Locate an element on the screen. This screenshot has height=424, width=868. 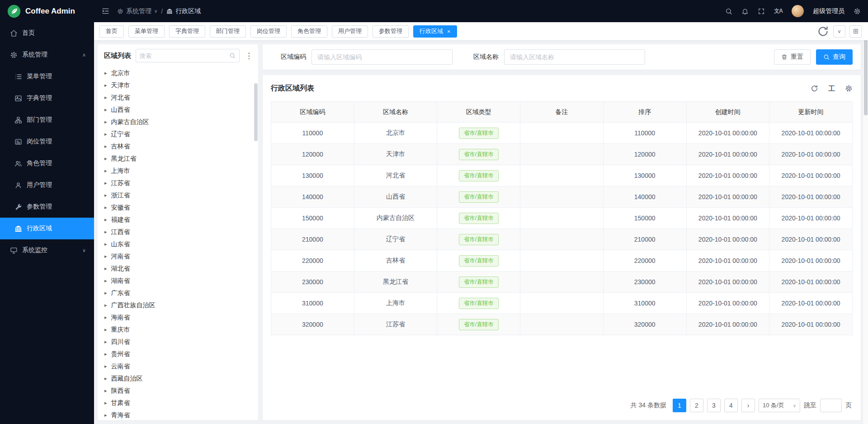
translate-icon: 文A is located at coordinates (778, 11).